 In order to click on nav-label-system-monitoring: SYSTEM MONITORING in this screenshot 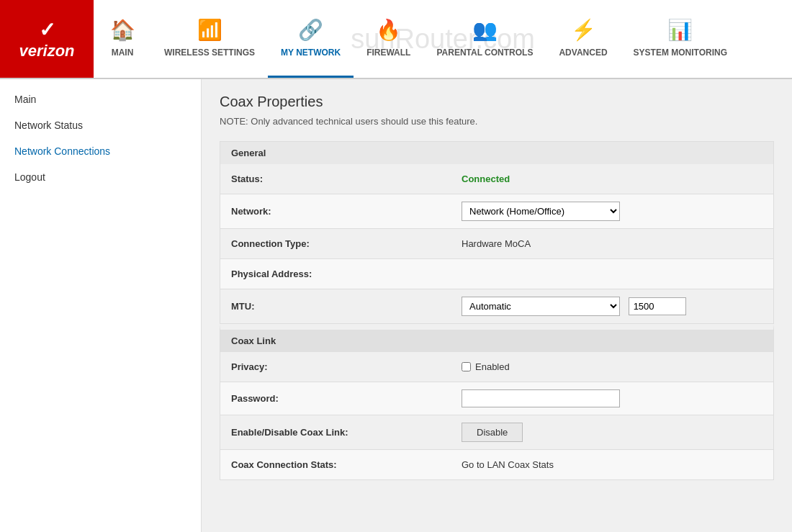, I will do `click(680, 53)`.